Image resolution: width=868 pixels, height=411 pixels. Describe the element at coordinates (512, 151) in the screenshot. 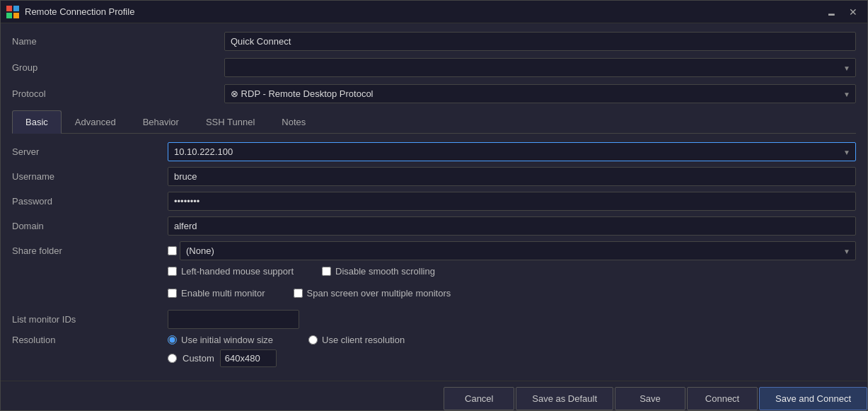

I see `server-select-wrapper: ▼` at that location.